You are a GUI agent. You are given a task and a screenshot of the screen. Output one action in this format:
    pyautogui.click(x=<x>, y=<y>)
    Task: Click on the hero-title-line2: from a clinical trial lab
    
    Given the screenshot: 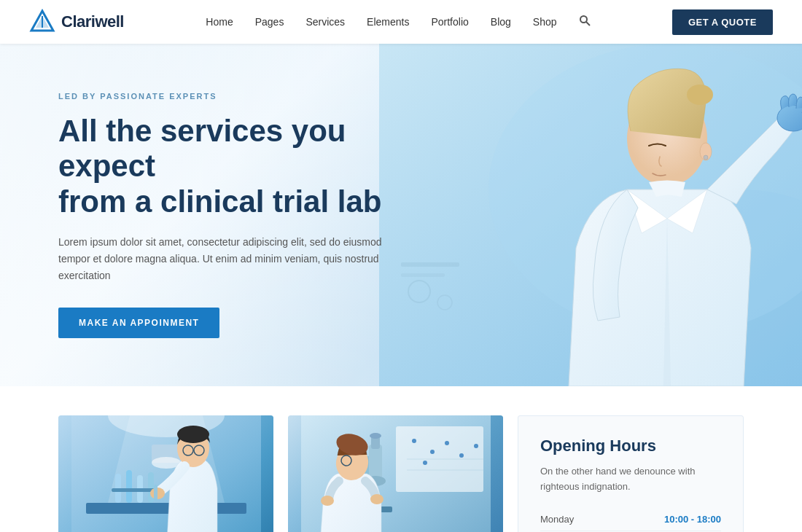 What is the action you would take?
    pyautogui.click(x=220, y=201)
    